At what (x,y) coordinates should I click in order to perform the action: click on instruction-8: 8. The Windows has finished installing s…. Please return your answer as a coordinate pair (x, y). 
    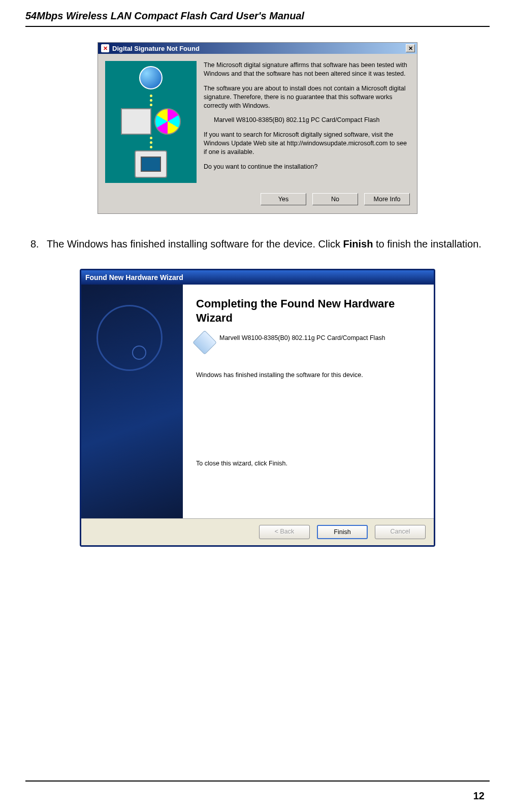
    Looking at the image, I should click on (258, 244).